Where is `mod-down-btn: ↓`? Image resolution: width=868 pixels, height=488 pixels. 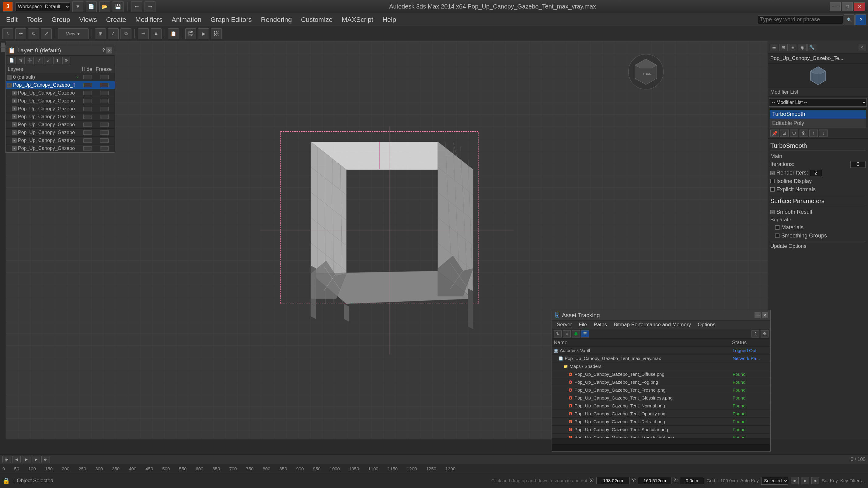
mod-down-btn: ↓ is located at coordinates (824, 133).